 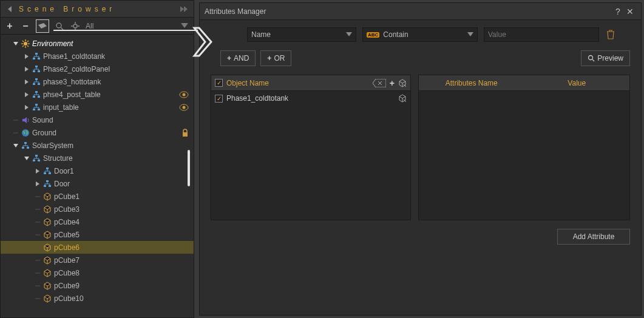 What do you see at coordinates (594, 237) in the screenshot?
I see `add-attribute-button: Add Attribute` at bounding box center [594, 237].